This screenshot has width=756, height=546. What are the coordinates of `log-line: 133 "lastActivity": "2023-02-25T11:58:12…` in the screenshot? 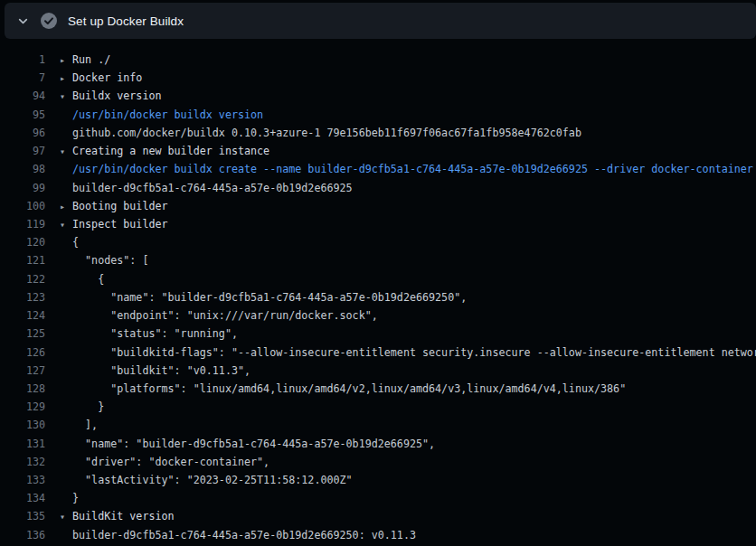 It's located at (378, 480).